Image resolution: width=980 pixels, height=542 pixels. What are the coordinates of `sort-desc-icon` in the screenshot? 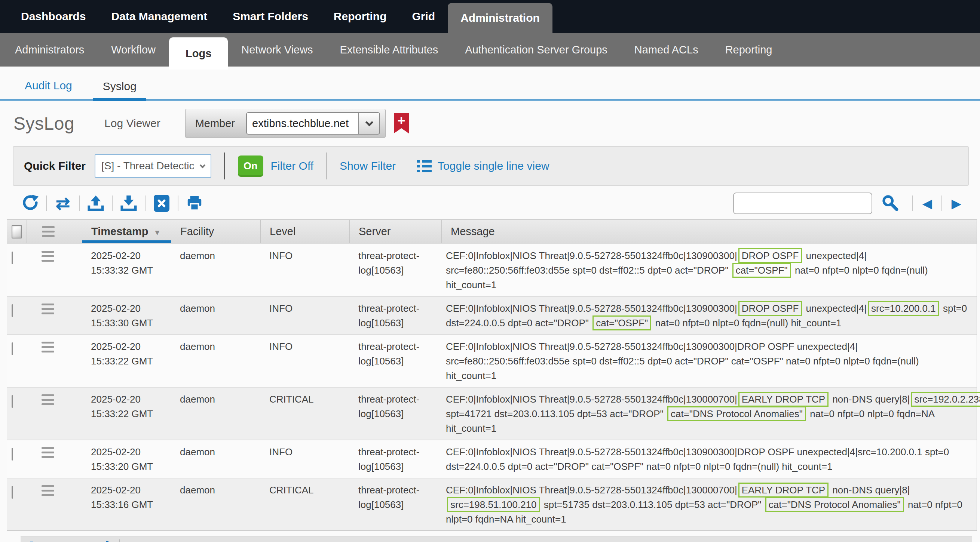 It's located at (155, 231).